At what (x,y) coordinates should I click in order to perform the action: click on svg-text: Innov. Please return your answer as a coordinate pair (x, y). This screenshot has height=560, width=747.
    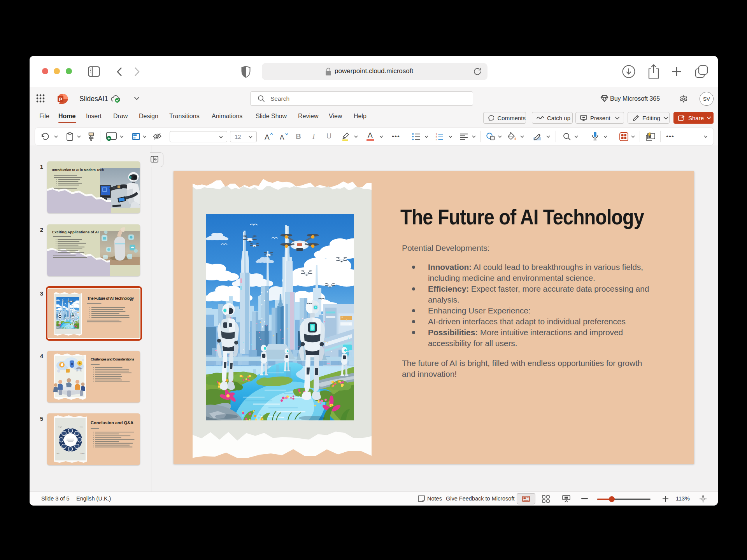
    Looking at the image, I should click on (82, 427).